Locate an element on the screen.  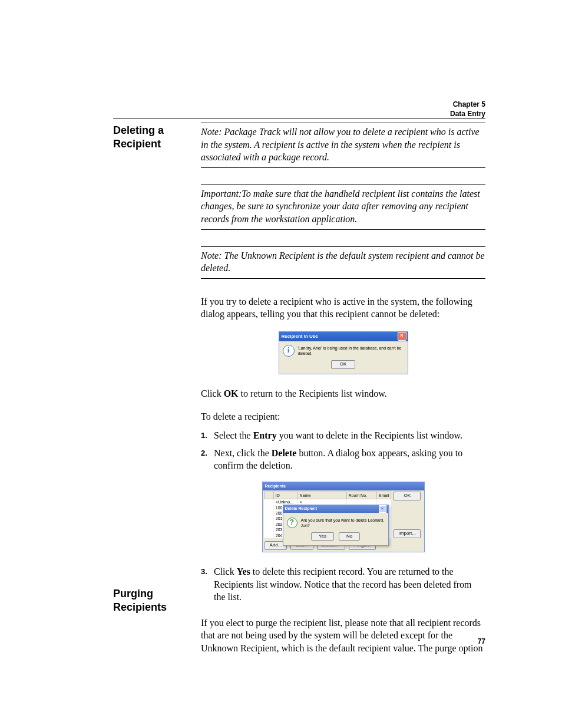
dialog-delete-recipient: Delete Recipient × ? Are you sure that y… is located at coordinates (336, 526).